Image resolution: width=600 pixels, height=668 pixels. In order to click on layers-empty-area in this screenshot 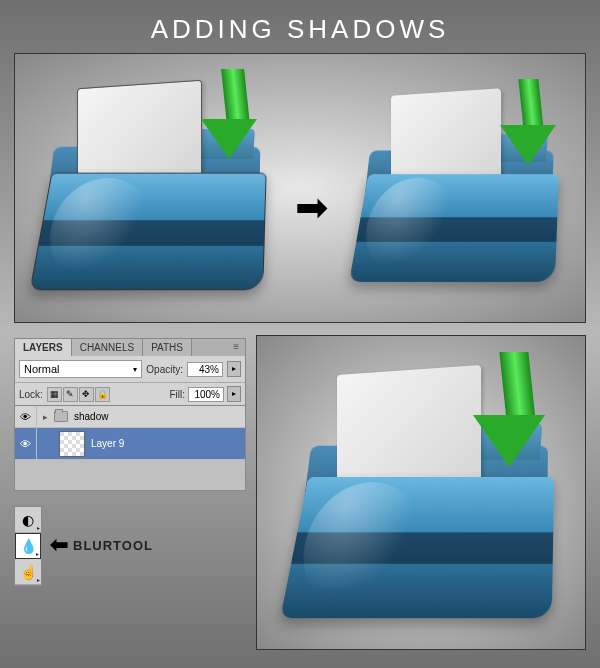, I will do `click(130, 475)`.